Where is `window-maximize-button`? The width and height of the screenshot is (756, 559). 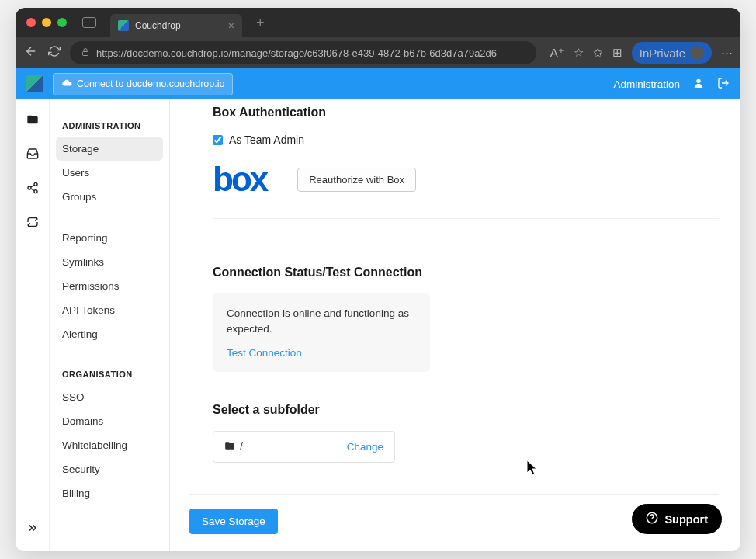
window-maximize-button is located at coordinates (62, 23).